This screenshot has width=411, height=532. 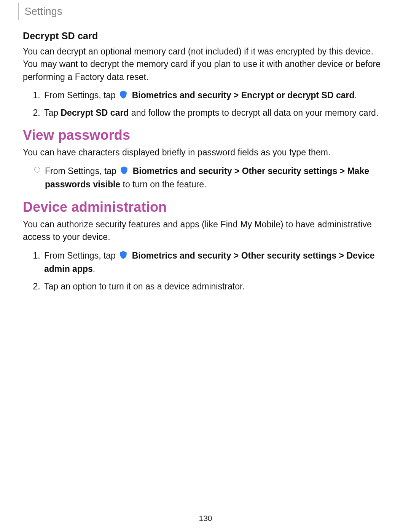 I want to click on decrypt-sd-intro: You can decrypt an optional memory card …, so click(x=206, y=64).